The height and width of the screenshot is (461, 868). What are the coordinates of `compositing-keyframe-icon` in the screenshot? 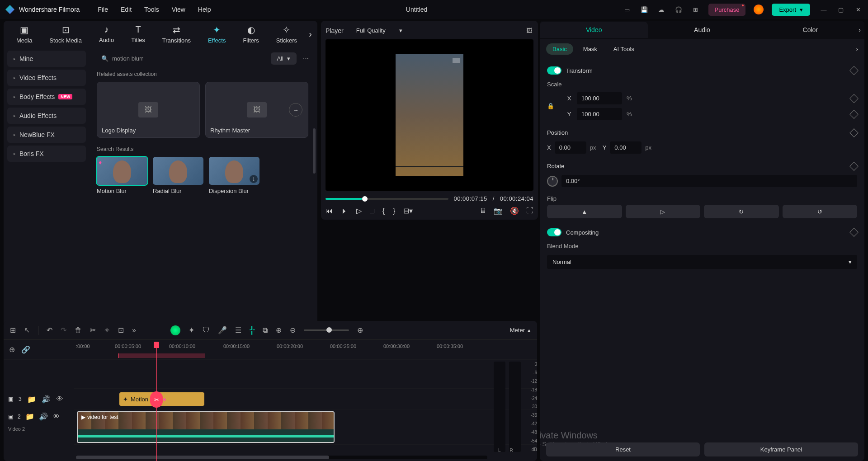 It's located at (854, 232).